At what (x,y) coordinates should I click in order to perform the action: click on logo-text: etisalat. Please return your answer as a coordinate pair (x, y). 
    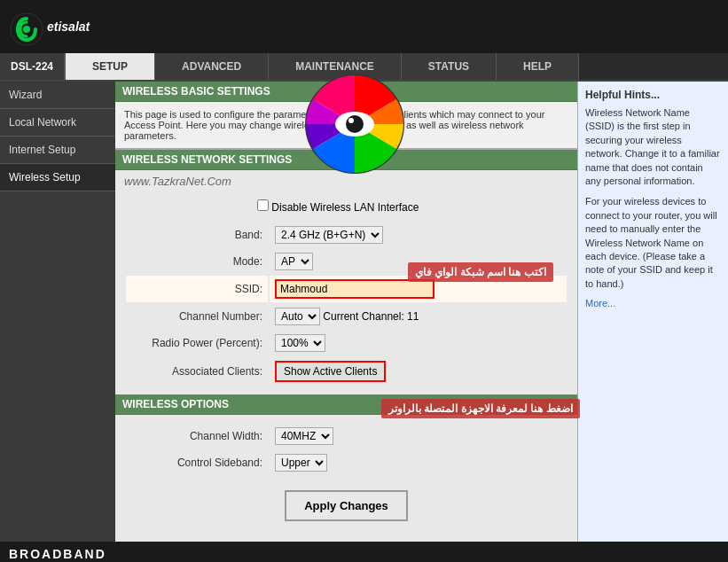
    Looking at the image, I should click on (68, 27).